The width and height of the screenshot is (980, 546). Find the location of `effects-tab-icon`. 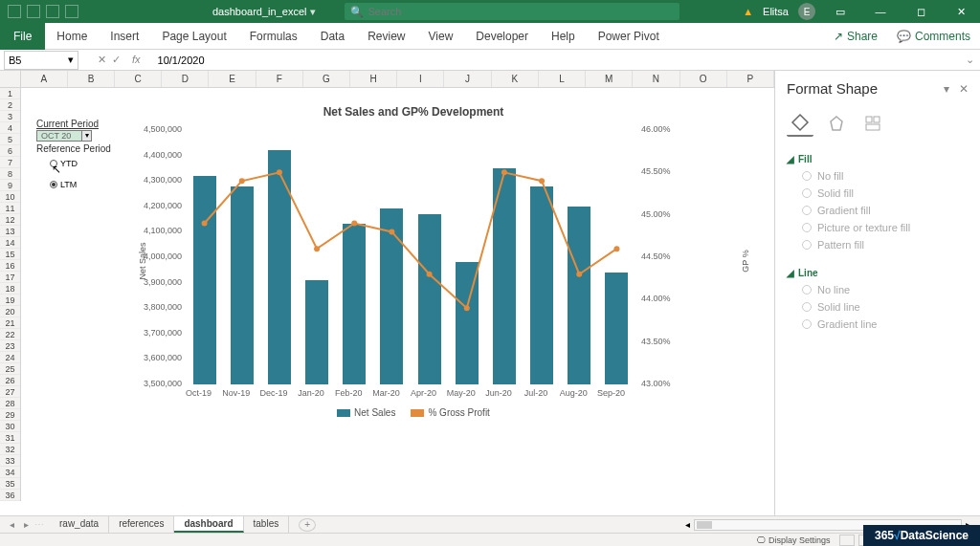

effects-tab-icon is located at coordinates (836, 123).